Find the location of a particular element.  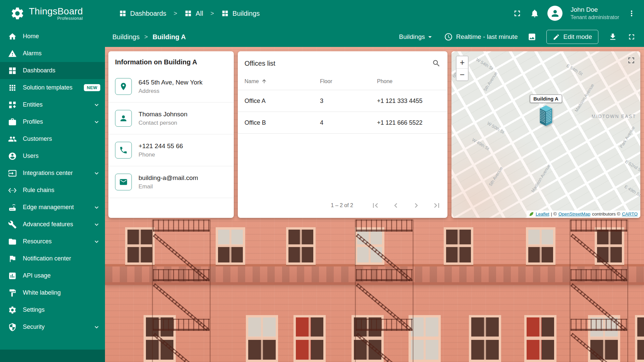

timewindow-button: Realtime - last minute is located at coordinates (481, 37).